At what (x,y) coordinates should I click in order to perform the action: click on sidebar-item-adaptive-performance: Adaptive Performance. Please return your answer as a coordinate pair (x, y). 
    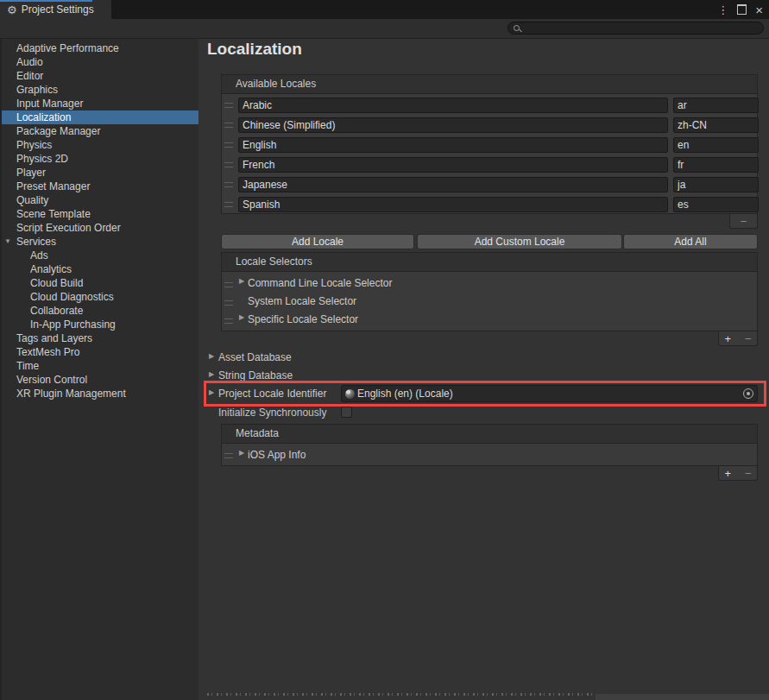
    Looking at the image, I should click on (100, 48).